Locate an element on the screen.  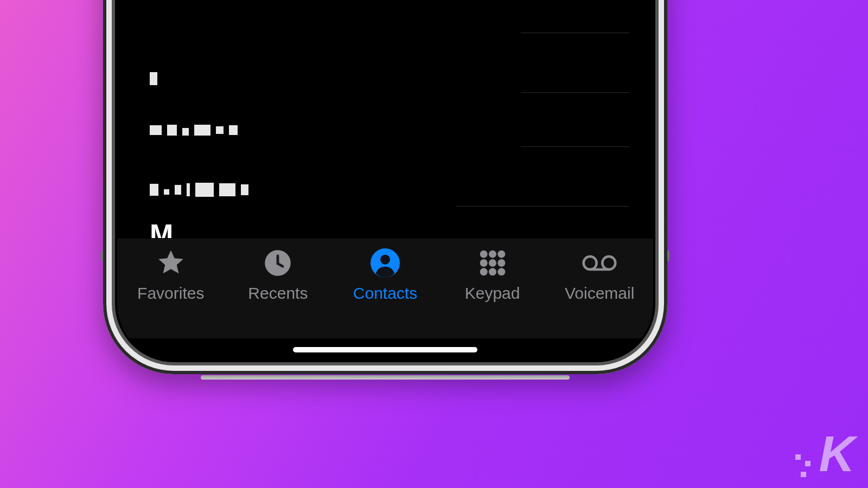
watermark-logo: K is located at coordinates (824, 454).